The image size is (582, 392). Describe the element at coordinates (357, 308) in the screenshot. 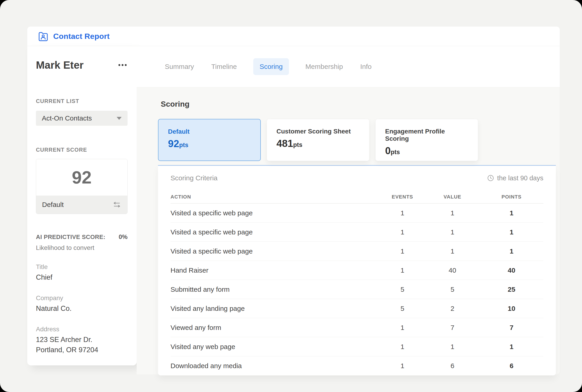

I see `table-row: Visited any landing page 5 2 10` at that location.